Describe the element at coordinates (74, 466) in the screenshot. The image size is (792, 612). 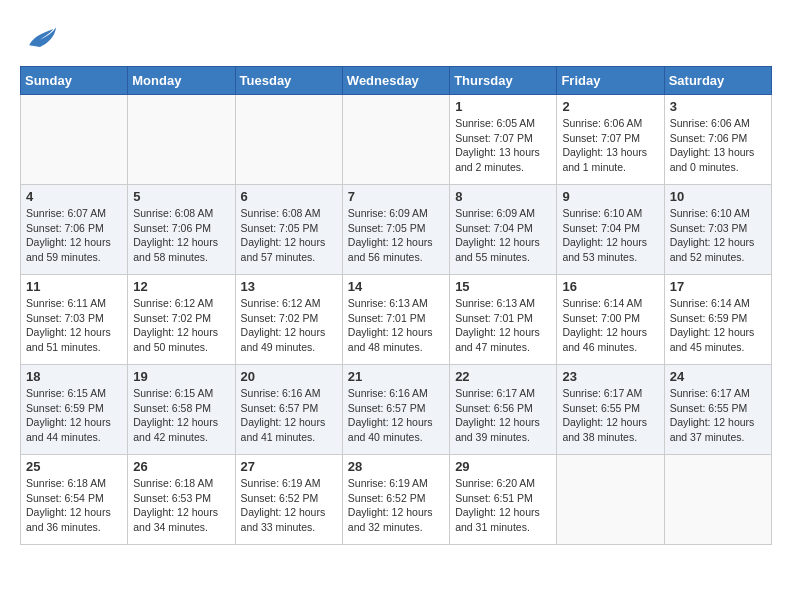
I see `day-number: 25` at that location.